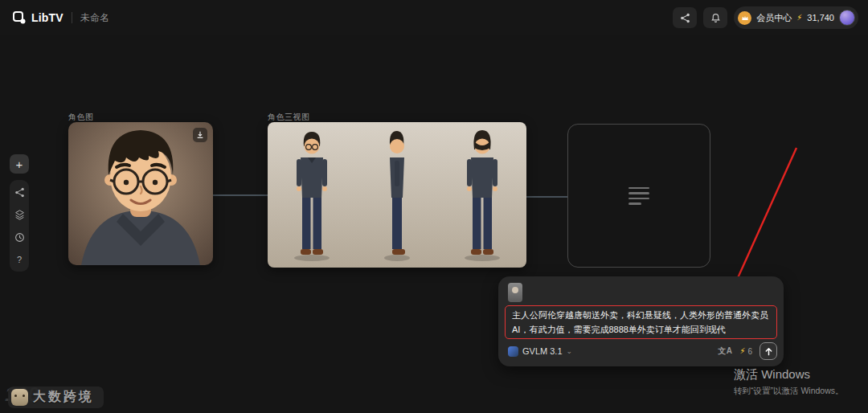 This screenshot has width=868, height=413. Describe the element at coordinates (397, 194) in the screenshot. I see `character-three-view-image` at that location.